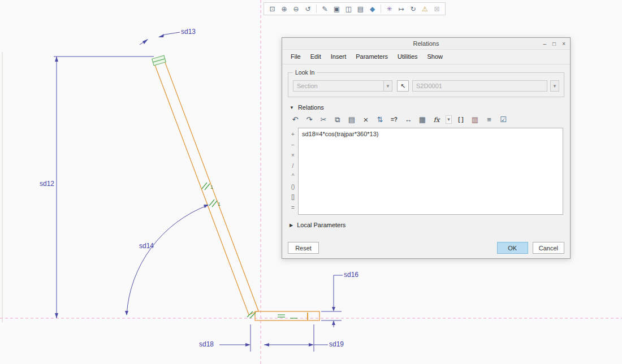  What do you see at coordinates (311, 107) in the screenshot?
I see `relations-section-label: Relations` at bounding box center [311, 107].